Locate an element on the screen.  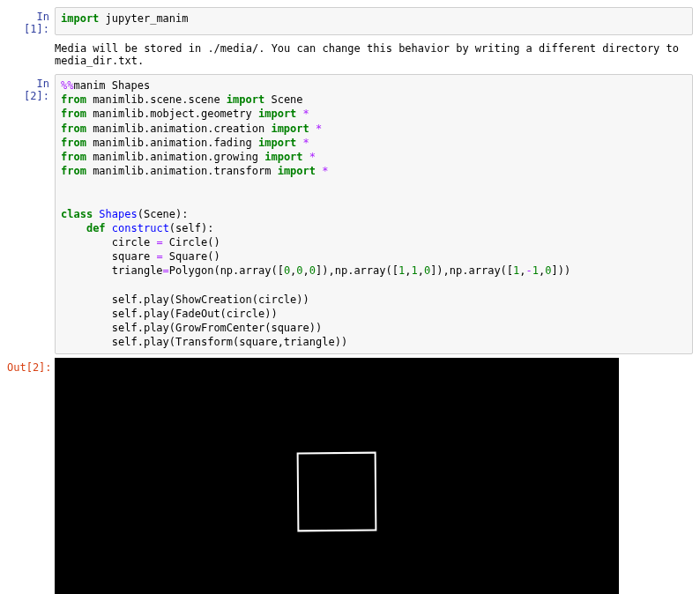
in-prompt-2: In [2]: is located at coordinates (31, 214).